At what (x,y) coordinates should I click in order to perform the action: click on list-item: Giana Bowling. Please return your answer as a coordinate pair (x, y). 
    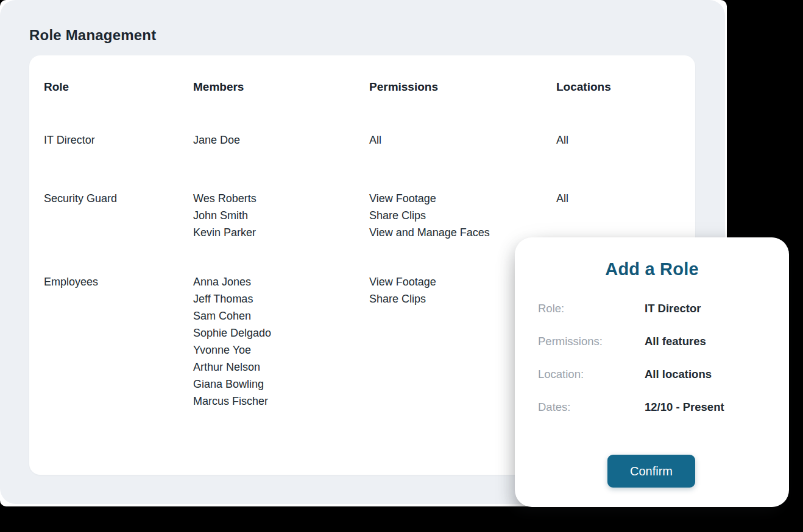
    Looking at the image, I should click on (280, 384).